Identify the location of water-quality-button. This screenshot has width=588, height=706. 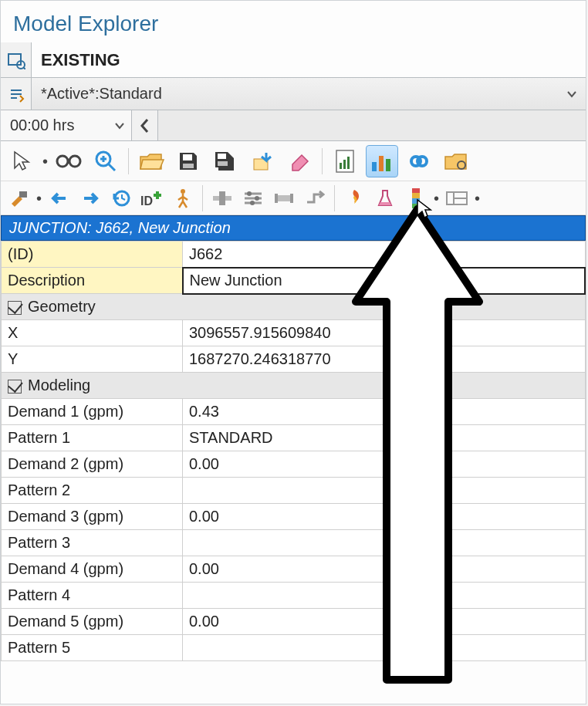
(385, 198).